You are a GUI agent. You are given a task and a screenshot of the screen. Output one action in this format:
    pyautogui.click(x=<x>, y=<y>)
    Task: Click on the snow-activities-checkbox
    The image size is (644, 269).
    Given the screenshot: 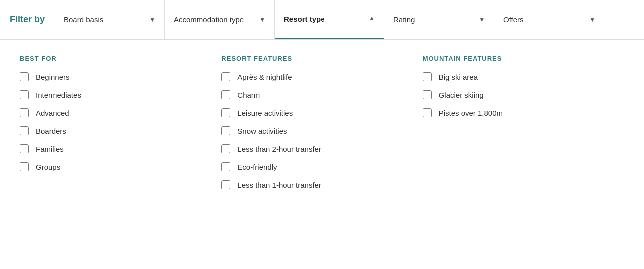 What is the action you would take?
    pyautogui.click(x=226, y=131)
    